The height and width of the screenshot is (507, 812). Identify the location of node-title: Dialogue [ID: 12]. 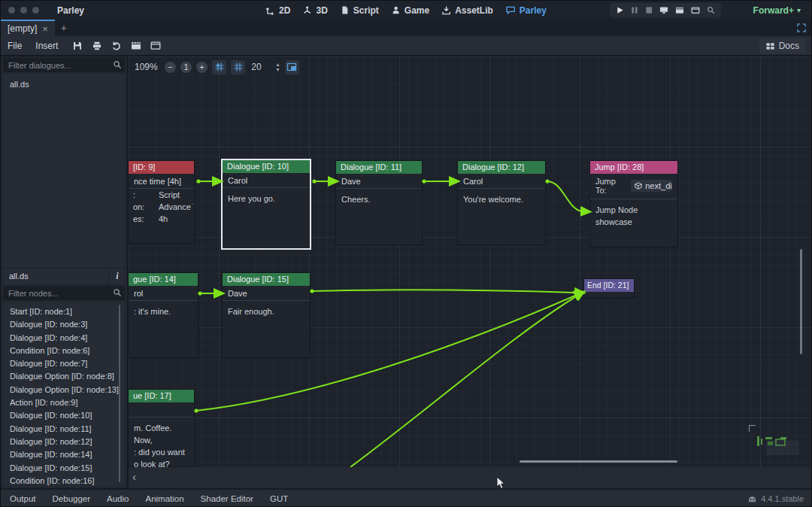
(501, 167).